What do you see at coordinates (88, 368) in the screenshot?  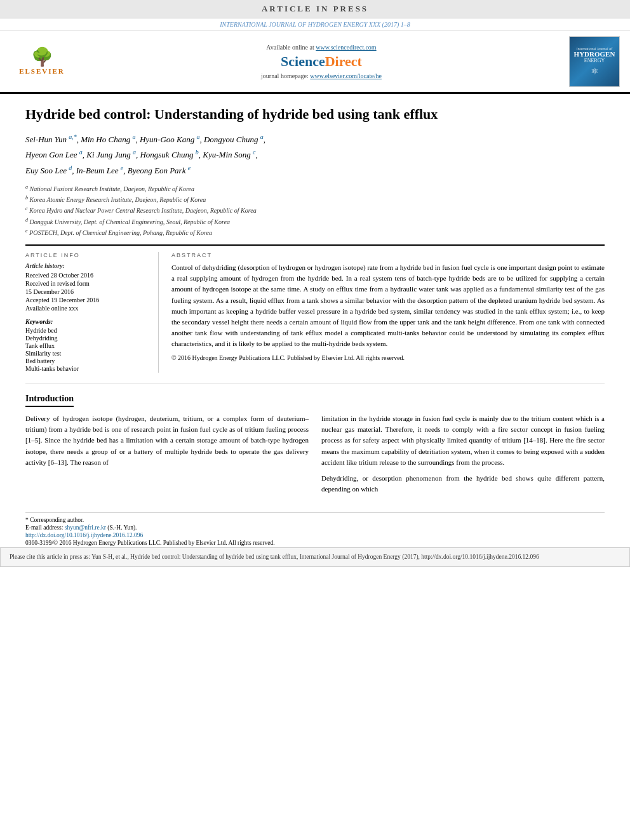 I see `keyword-multi-tanks: Multi-tanks behavior` at bounding box center [88, 368].